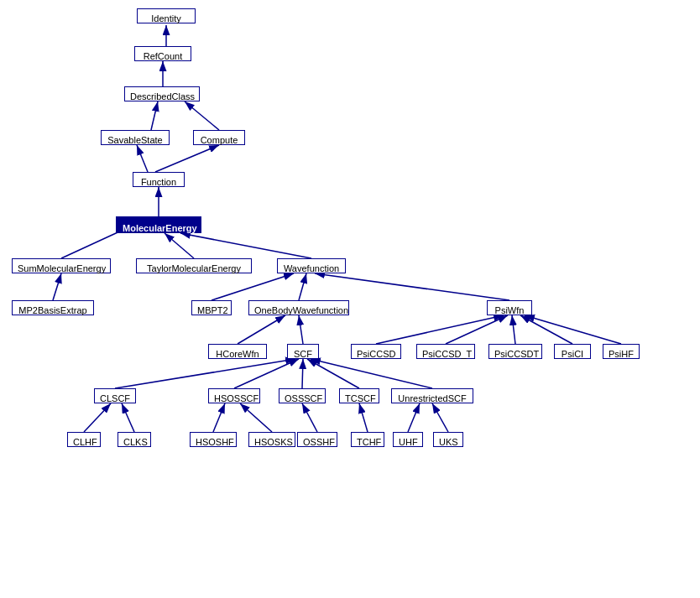  Describe the element at coordinates (84, 439) in the screenshot. I see `node-clhf: CLHF` at that location.